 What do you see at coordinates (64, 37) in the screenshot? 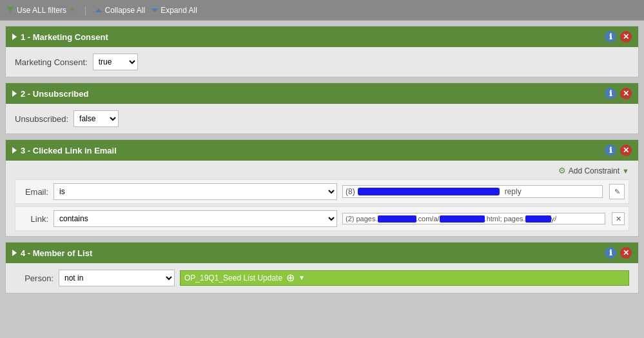
I see `filter-title-1: 1 - Marketing Consent` at bounding box center [64, 37].